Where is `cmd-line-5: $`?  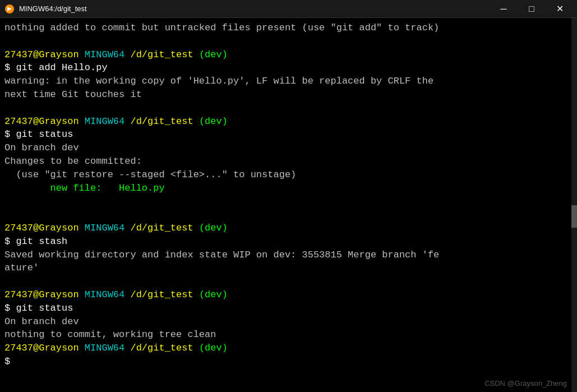
cmd-line-5: $ is located at coordinates (288, 362).